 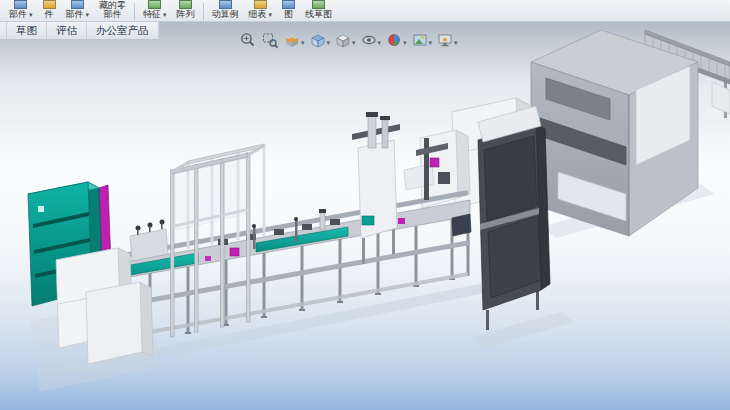 I want to click on section-view-button, so click(x=294, y=40).